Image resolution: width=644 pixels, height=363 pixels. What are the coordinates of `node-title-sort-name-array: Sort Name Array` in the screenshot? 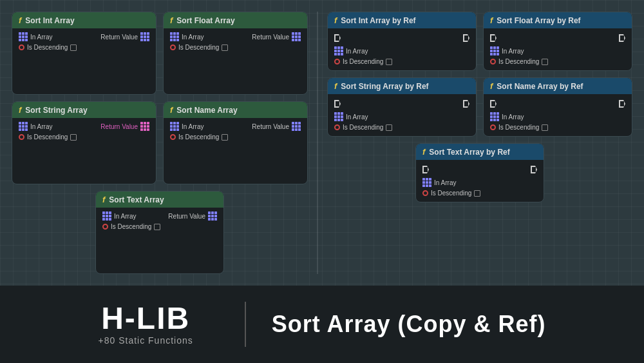 It's located at (207, 110).